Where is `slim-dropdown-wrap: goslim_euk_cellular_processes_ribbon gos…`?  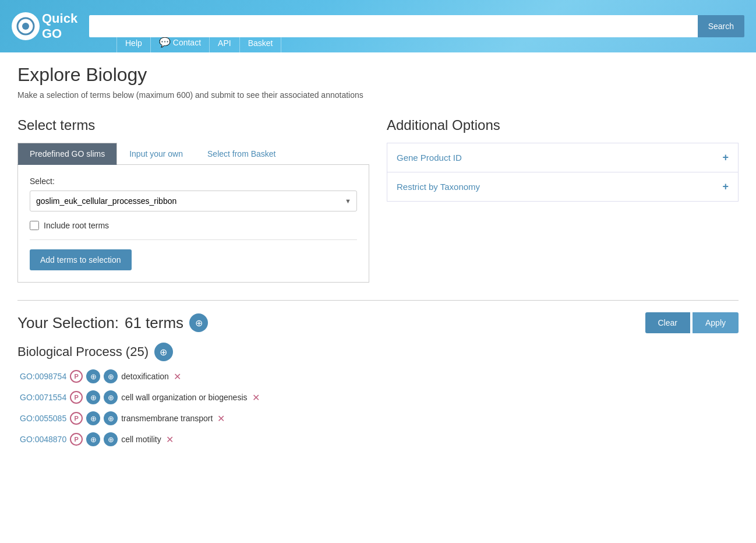
slim-dropdown-wrap: goslim_euk_cellular_processes_ribbon gos… is located at coordinates (193, 201).